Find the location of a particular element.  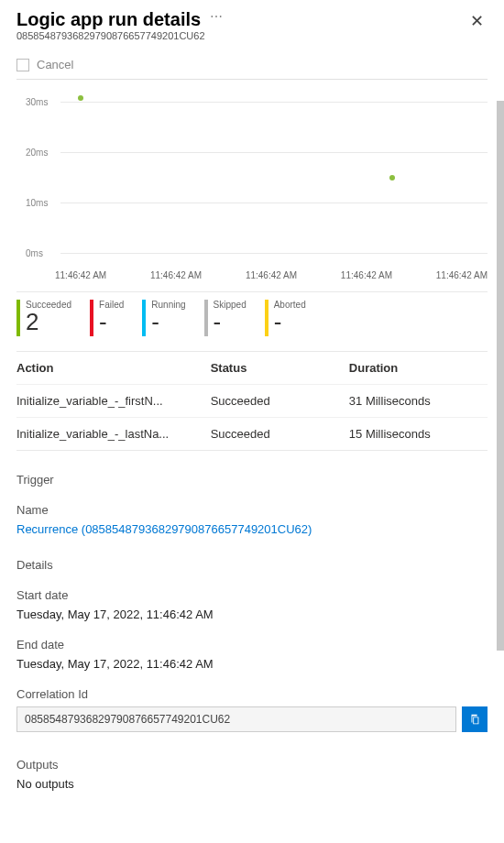

cancel-button: Cancel is located at coordinates (55, 64).